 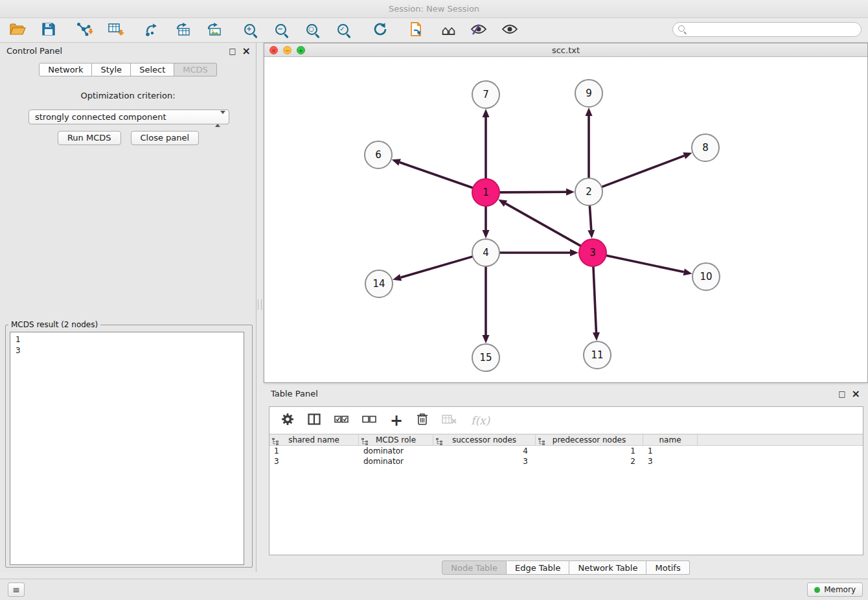 What do you see at coordinates (566, 51) in the screenshot?
I see `network-window-titlebar: × − + scc.txt` at bounding box center [566, 51].